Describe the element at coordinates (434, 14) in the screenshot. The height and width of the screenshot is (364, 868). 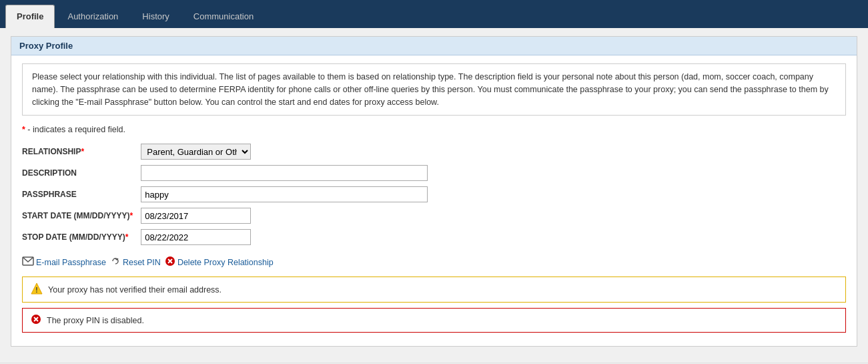
I see `tab-bar: Profile Authorization History Communicat…` at that location.